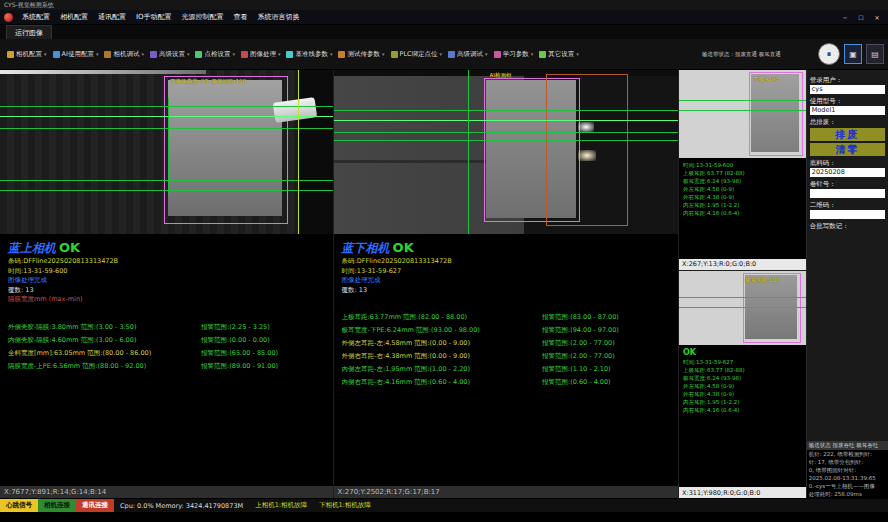 The width and height of the screenshot is (888, 522). What do you see at coordinates (279, 17) in the screenshot?
I see `menu-item: 系统语言切换` at bounding box center [279, 17].